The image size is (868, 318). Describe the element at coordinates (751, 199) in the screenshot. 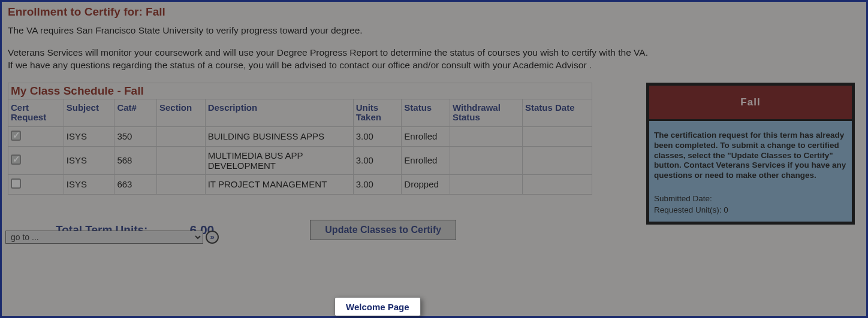

I see `submitted-date-row: Submitted Date:` at that location.